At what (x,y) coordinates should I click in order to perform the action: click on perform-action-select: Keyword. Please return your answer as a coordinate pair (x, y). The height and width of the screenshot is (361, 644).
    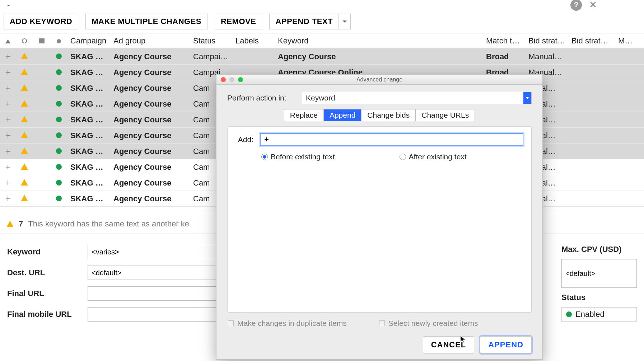
    Looking at the image, I should click on (417, 98).